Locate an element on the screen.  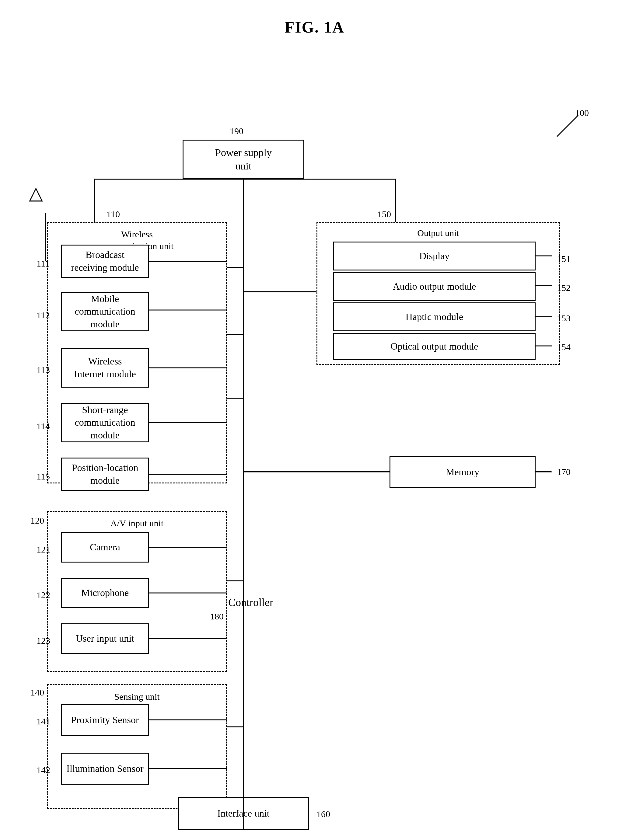
ref-153: 153 is located at coordinates (564, 318).